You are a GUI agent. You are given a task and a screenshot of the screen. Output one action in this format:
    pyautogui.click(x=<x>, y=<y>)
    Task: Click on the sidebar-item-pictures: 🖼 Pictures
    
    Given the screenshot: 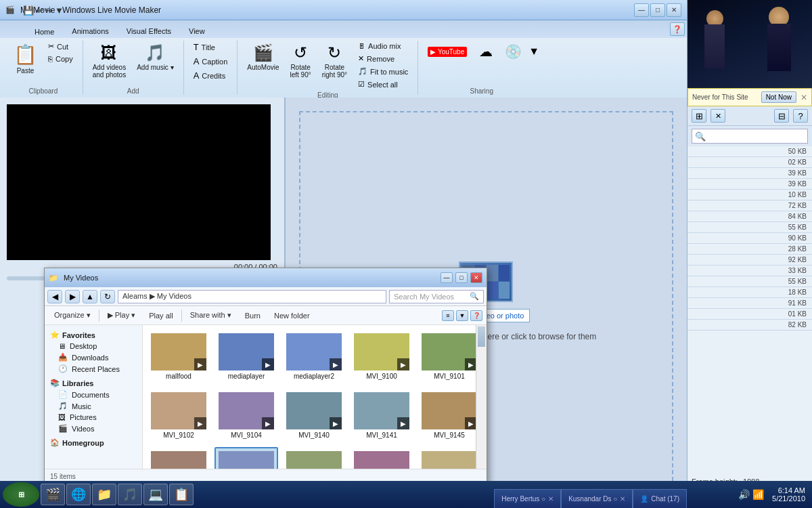 What is the action you would take?
    pyautogui.click(x=93, y=417)
    